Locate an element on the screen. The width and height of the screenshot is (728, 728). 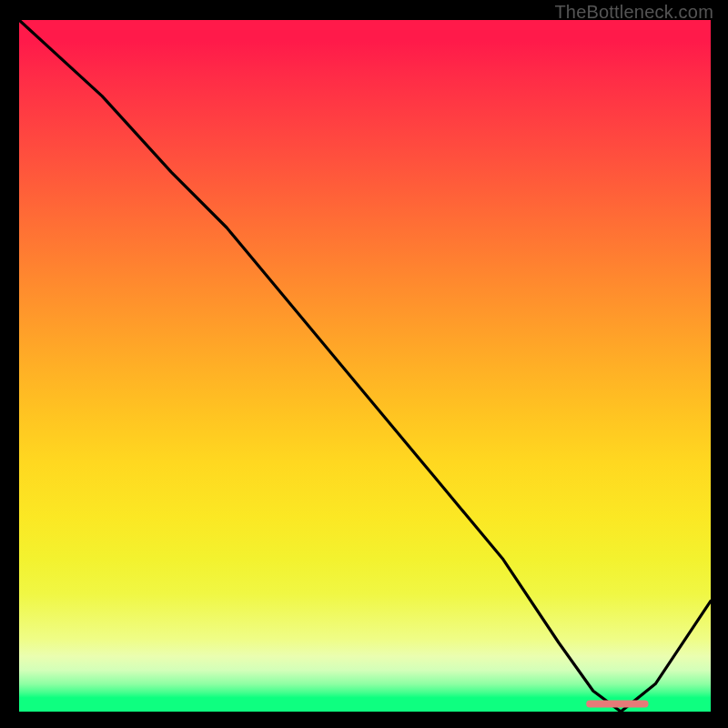
optimal-range-marker is located at coordinates (617, 704).